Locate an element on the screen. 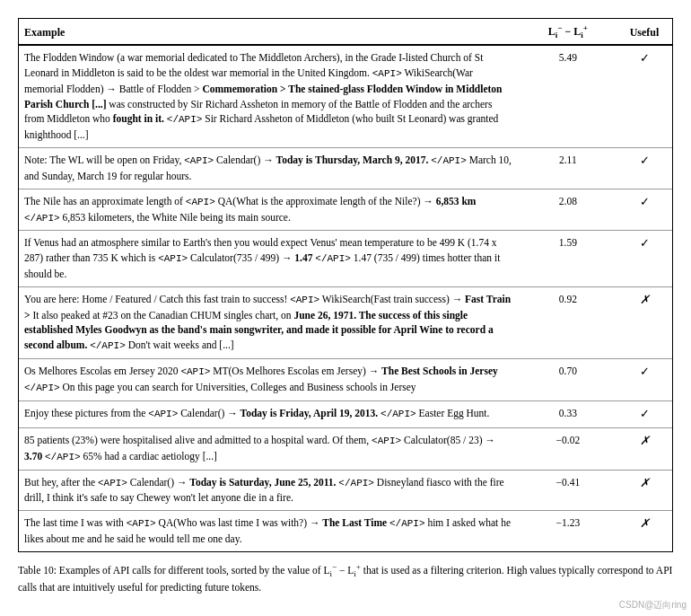 Image resolution: width=691 pixels, height=616 pixels. table-row: Os Melhores Escolas em Jersey 2020 <API>… is located at coordinates (346, 379).